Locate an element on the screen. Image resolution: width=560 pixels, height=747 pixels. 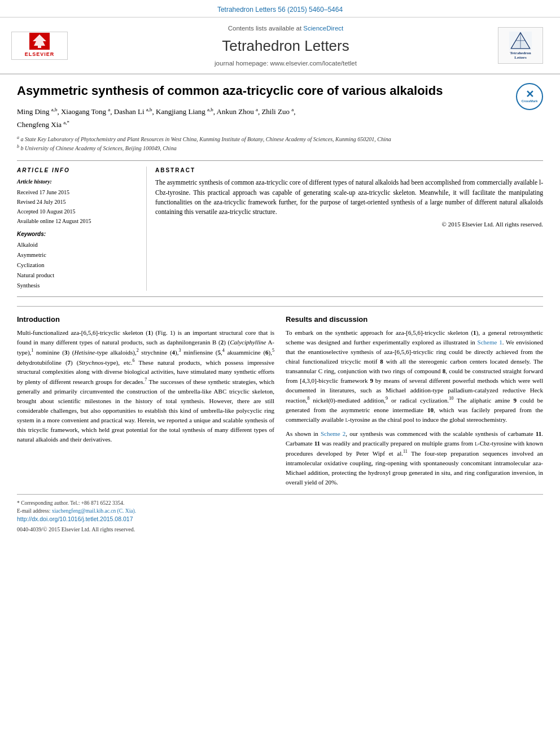
abstract-header: ABSTRACT is located at coordinates (349, 171).